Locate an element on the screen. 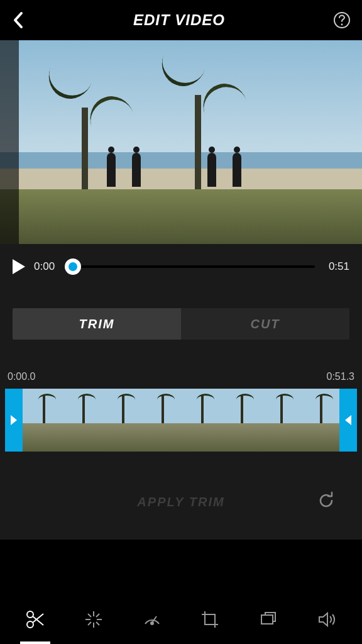 The width and height of the screenshot is (362, 644). trim-handle-right is located at coordinates (348, 420).